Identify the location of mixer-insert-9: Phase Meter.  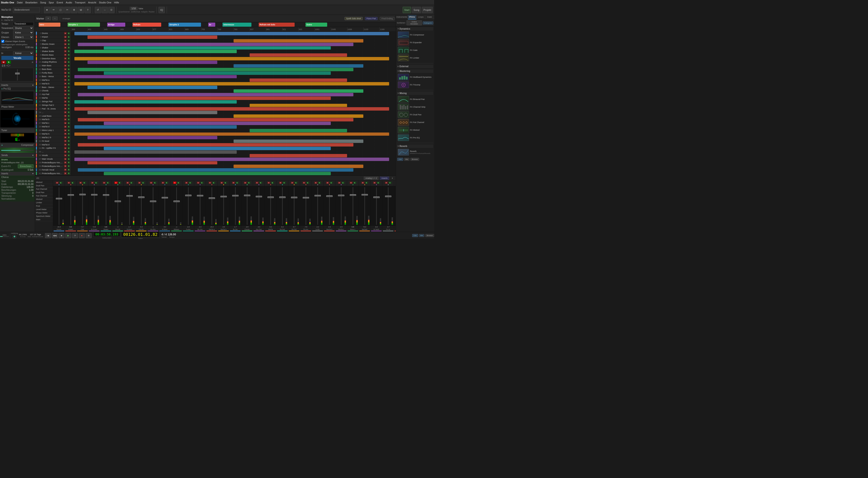
(44, 213).